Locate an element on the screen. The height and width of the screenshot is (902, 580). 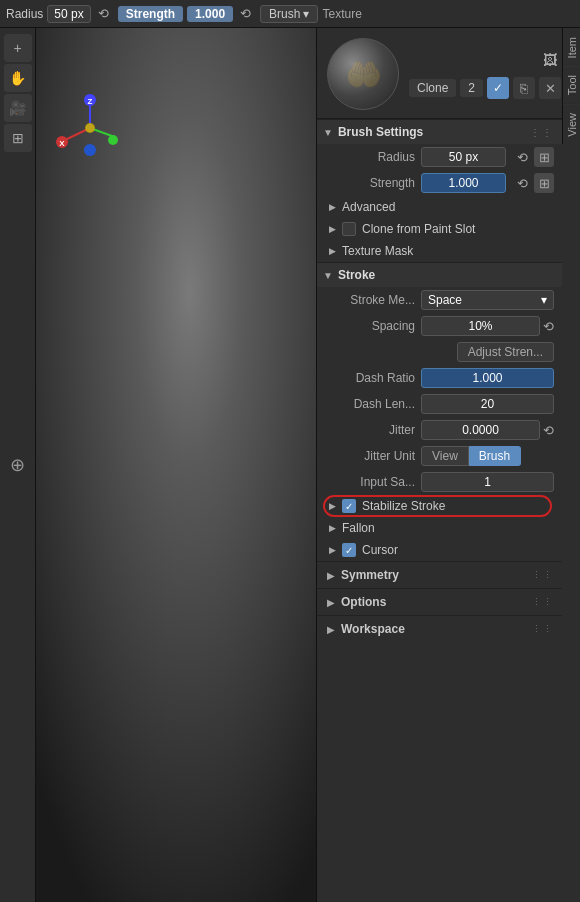
spacing-label: Spacing is located at coordinates (370, 326).